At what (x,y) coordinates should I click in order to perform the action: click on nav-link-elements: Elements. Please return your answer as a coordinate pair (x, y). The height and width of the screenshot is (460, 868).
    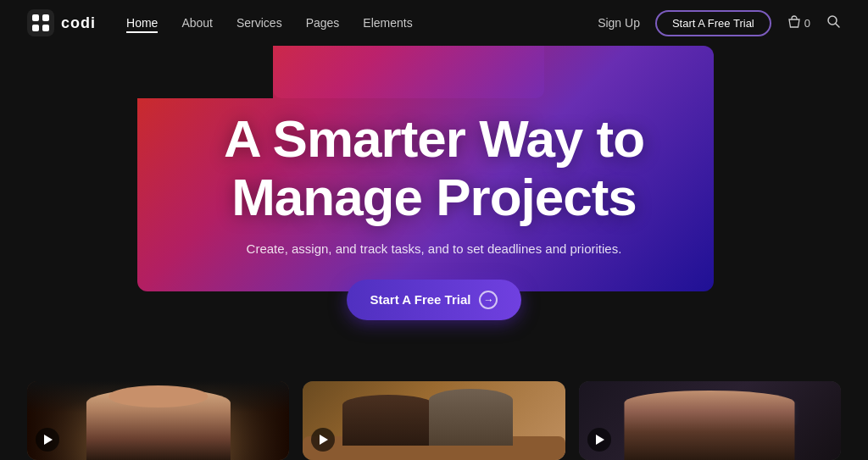
    Looking at the image, I should click on (387, 23).